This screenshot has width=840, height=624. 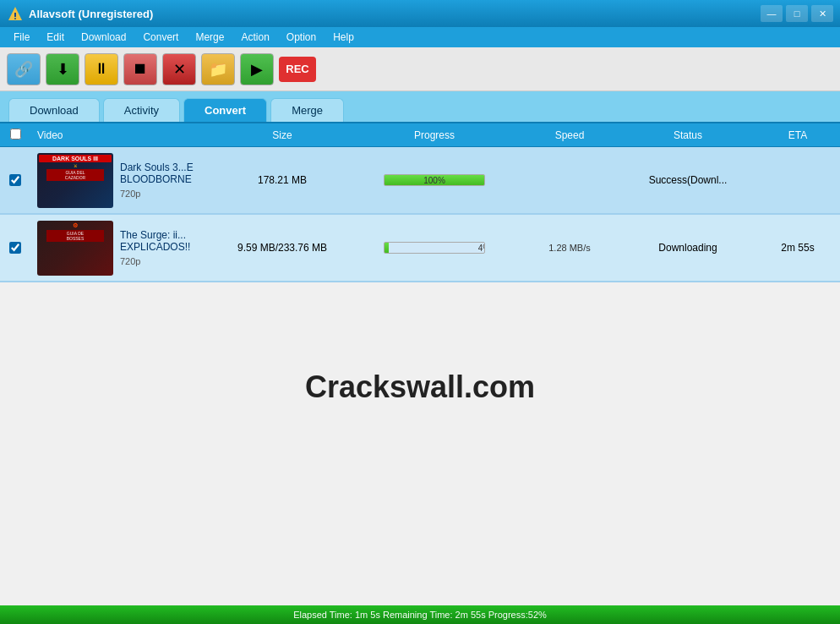 What do you see at coordinates (420, 107) in the screenshot?
I see `tabs-bar: DownloadActivityConvertMerge` at bounding box center [420, 107].